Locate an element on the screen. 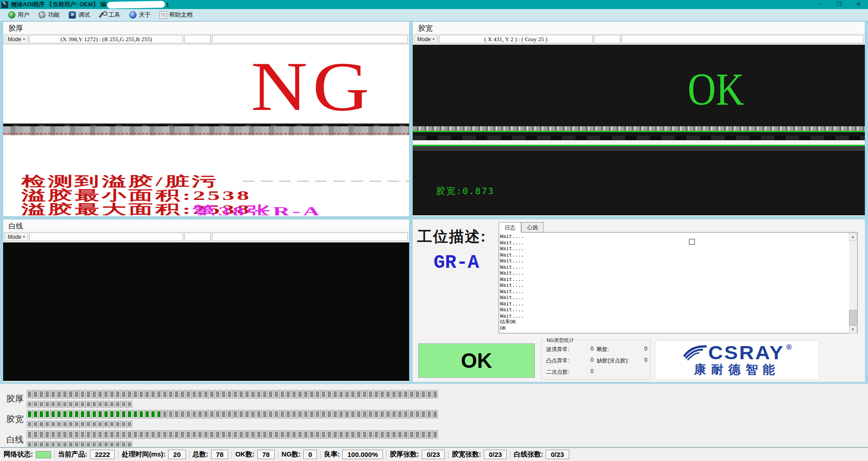  glue-width-mode-dropdown: Mode▾ is located at coordinates (426, 39).